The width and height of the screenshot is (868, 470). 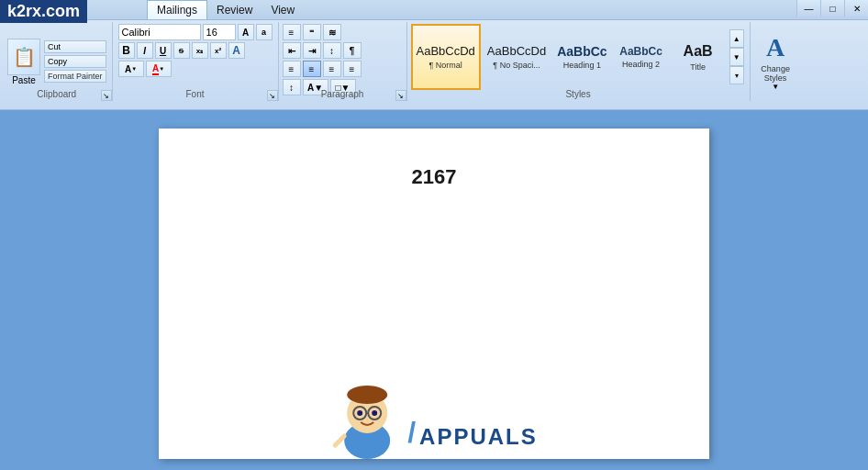 I want to click on appuals-text: APPUALS, so click(x=479, y=442).